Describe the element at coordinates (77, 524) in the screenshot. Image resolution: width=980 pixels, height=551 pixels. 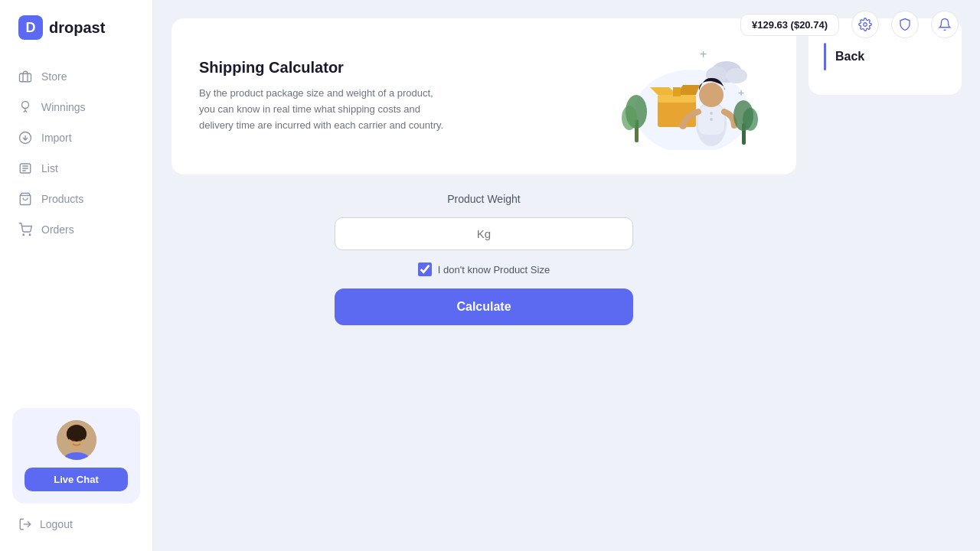
I see `logout-item: Logout` at that location.